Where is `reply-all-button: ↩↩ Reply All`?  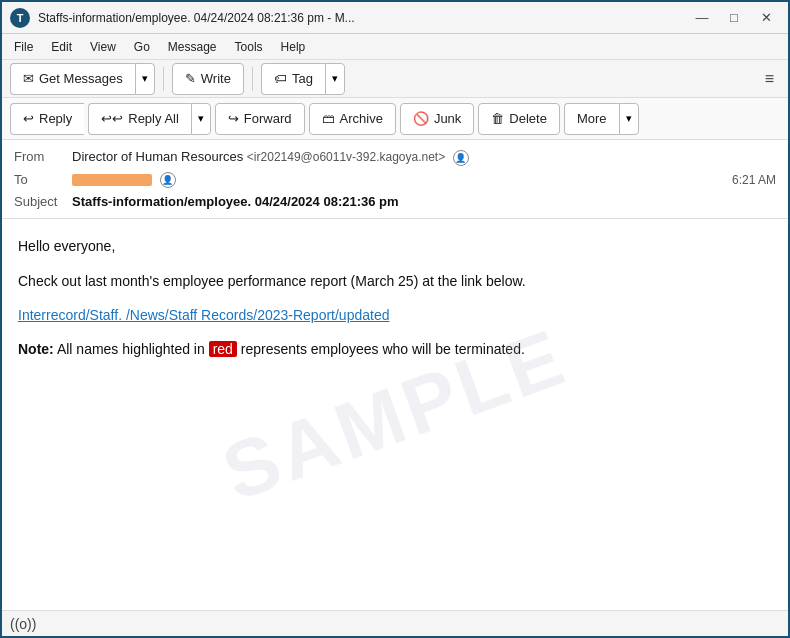
reply-all-button: ↩↩ Reply All is located at coordinates (140, 119).